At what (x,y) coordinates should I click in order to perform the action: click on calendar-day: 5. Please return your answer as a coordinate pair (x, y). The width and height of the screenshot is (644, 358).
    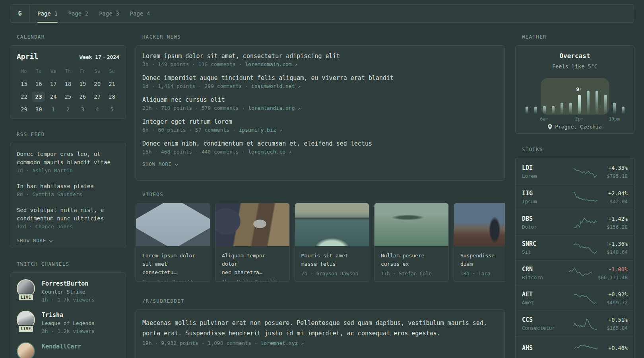
    Looking at the image, I should click on (112, 109).